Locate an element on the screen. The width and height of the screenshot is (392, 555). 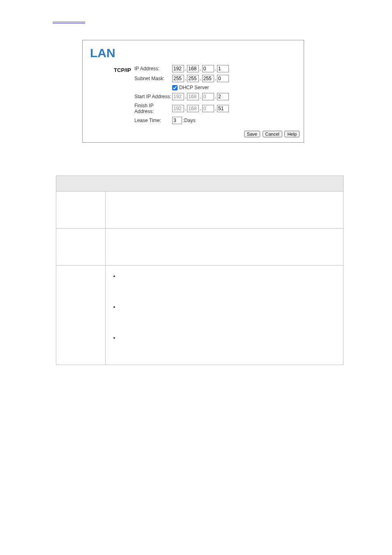
info-row-2-left is located at coordinates (81, 247).